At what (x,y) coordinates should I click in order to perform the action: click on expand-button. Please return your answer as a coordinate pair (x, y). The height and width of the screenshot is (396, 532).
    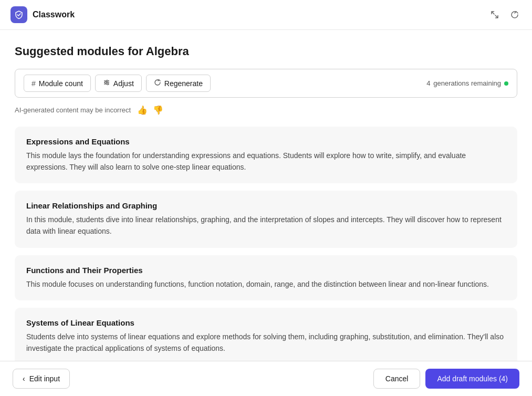
    Looking at the image, I should click on (495, 15).